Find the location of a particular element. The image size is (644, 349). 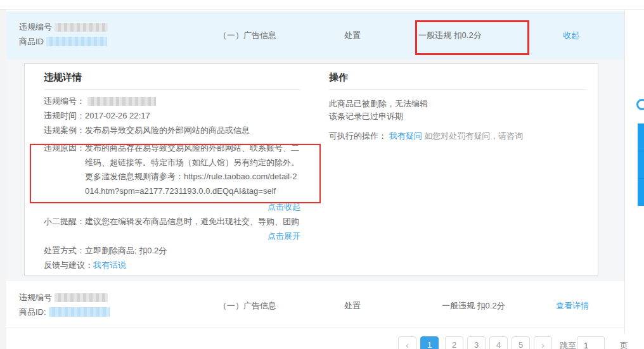

field-reminder-text: 建议您在编辑发布商品信息时，避免出现社交、导购、团购、促... is located at coordinates (193, 222).